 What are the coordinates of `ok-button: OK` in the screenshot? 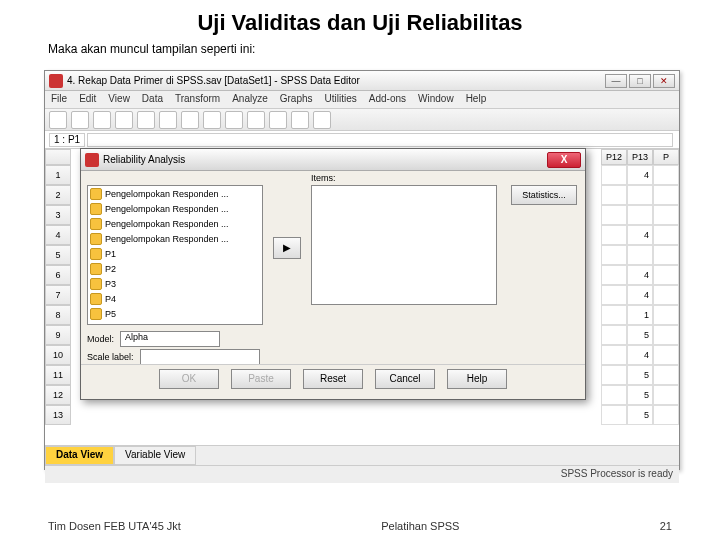 It's located at (189, 379).